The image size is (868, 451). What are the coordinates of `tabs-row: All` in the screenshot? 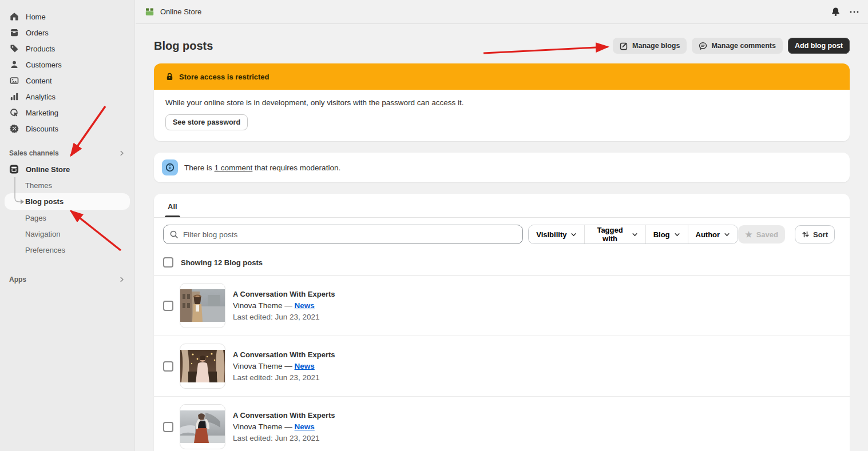 It's located at (502, 206).